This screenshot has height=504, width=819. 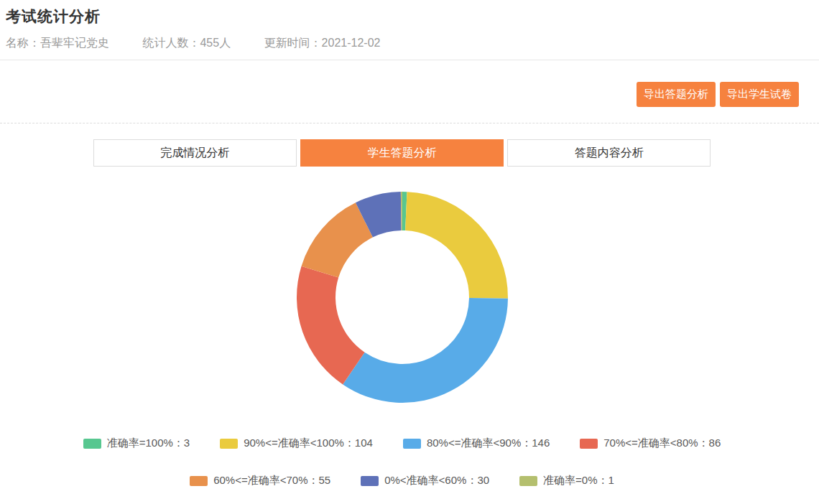 I want to click on legend-label: 90%<=准确率<100%：104, so click(x=308, y=444).